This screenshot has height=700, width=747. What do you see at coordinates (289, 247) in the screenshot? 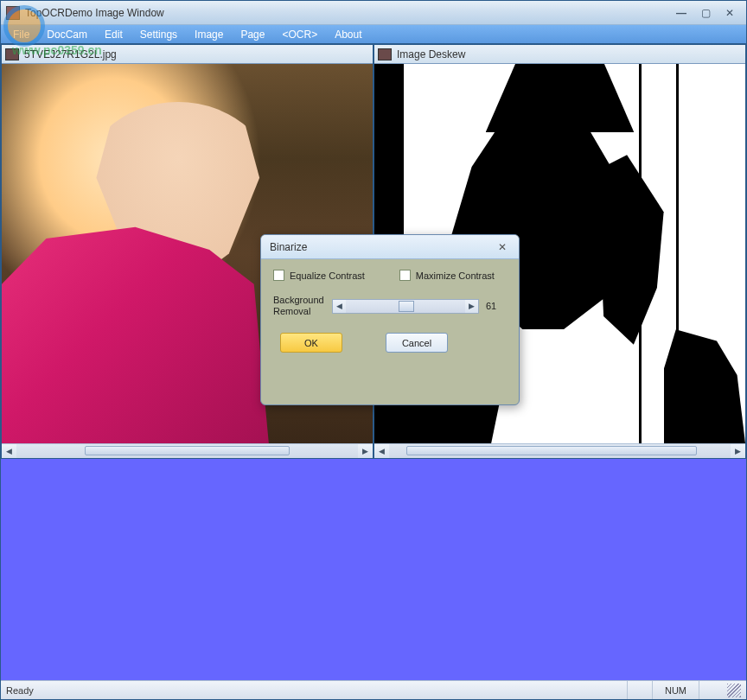
I see `dialog-title: Binarize` at bounding box center [289, 247].